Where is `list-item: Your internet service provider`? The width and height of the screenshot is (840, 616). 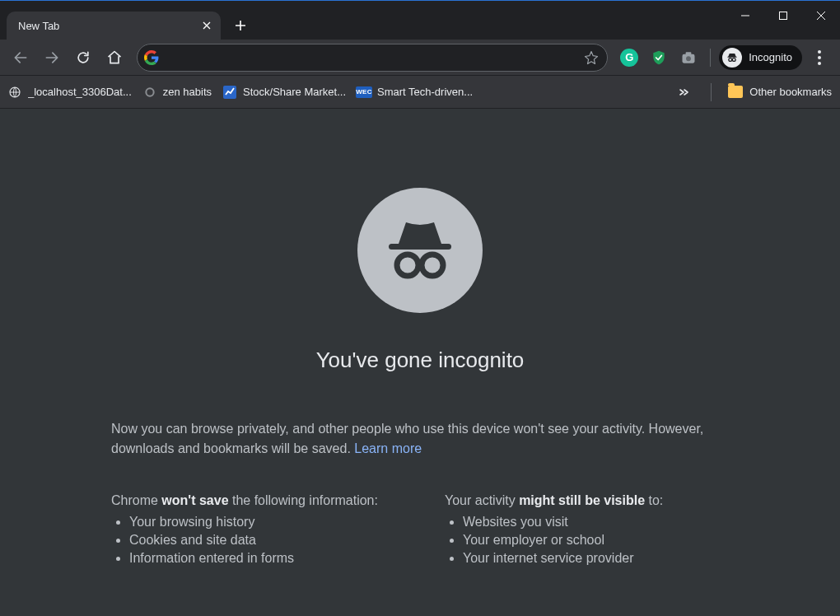 list-item: Your internet service provider is located at coordinates (596, 558).